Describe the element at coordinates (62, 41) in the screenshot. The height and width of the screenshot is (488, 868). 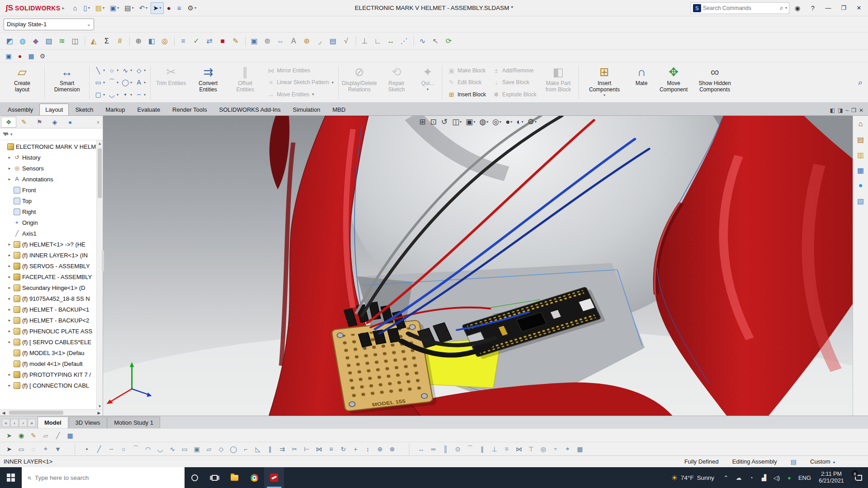
I see `curvature-icon: ≋` at that location.